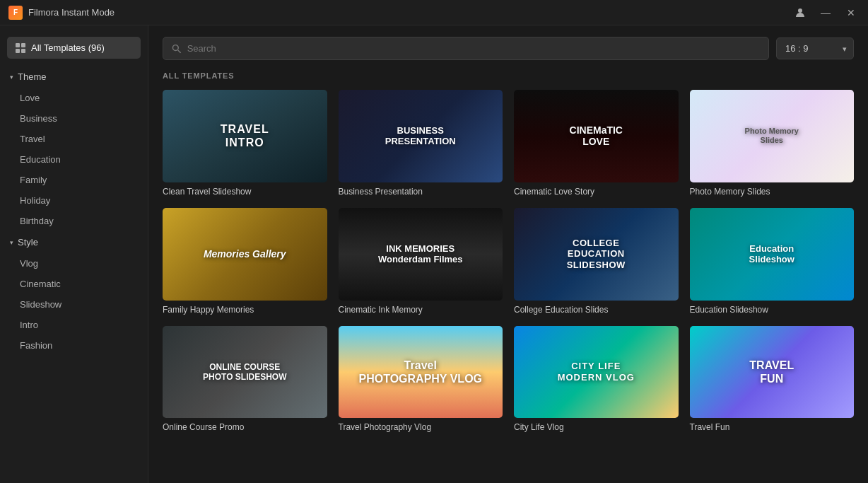 This screenshot has height=483, width=868. I want to click on style-section-header: ▾ Style, so click(74, 242).